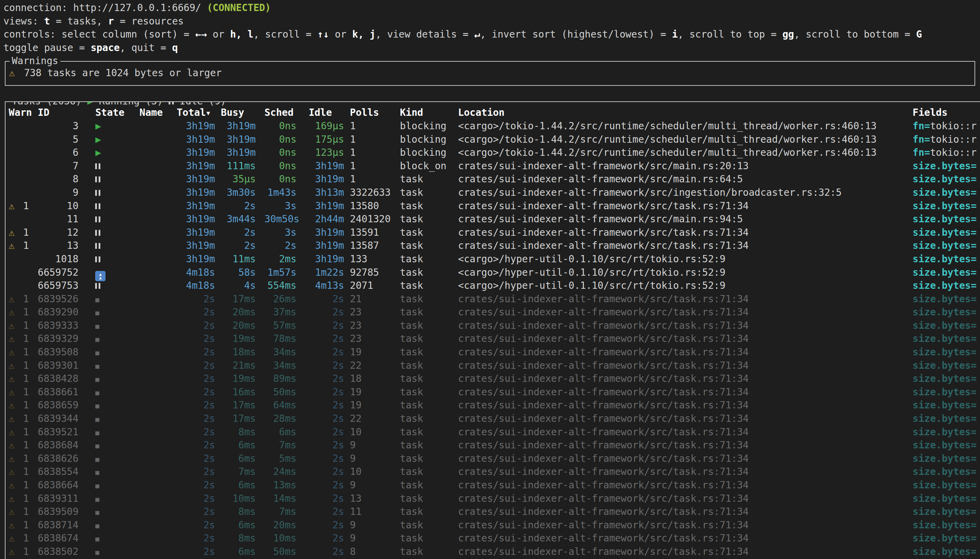 The image size is (980, 559). I want to click on task-row: ⚠16838659■2s17ms64ms2s19taskcrates/sui-i…, so click(493, 405).